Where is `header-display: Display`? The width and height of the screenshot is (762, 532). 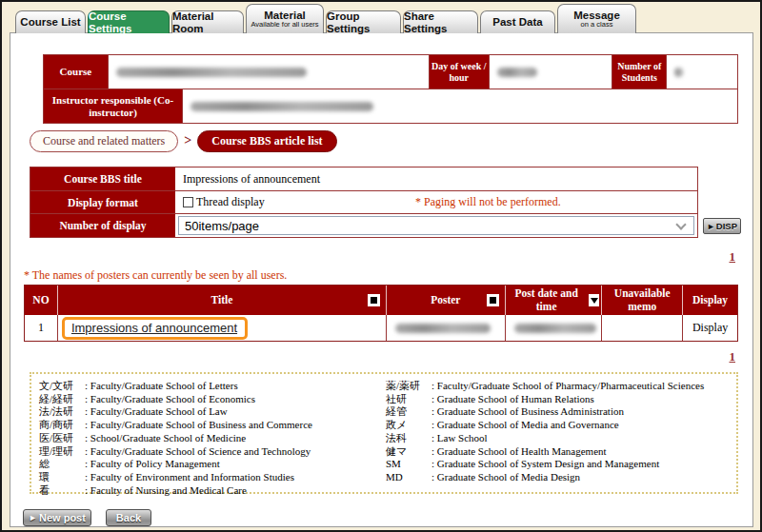 header-display: Display is located at coordinates (711, 301).